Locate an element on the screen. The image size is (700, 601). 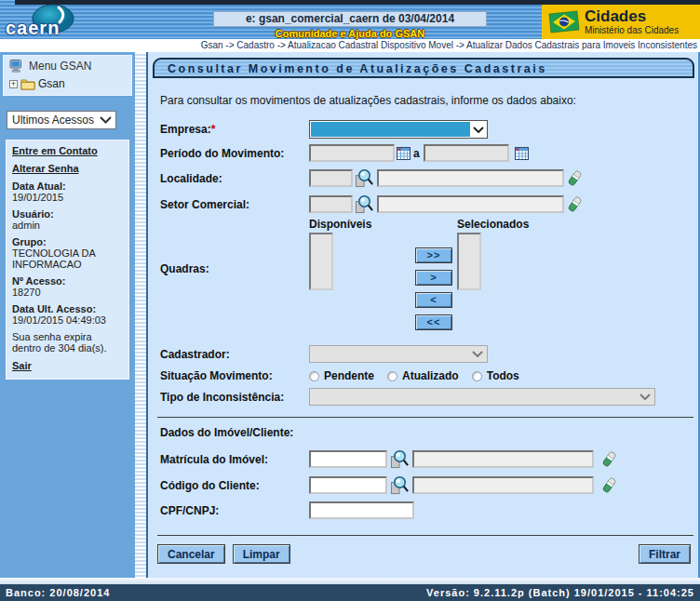
setor-comercial-label: Setor Comercial: is located at coordinates (235, 205).